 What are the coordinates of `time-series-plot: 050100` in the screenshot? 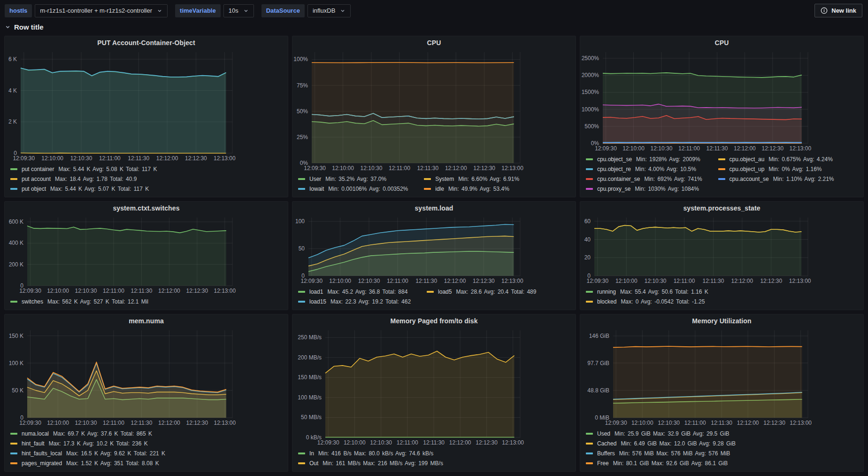 It's located at (434, 245).